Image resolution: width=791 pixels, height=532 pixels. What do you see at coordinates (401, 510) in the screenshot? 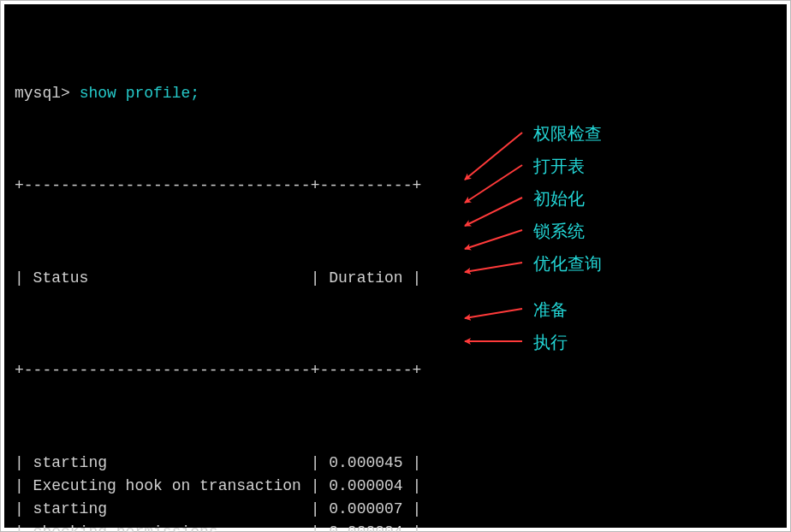
I see `table-row: | starting | 0.000007 |` at bounding box center [401, 510].